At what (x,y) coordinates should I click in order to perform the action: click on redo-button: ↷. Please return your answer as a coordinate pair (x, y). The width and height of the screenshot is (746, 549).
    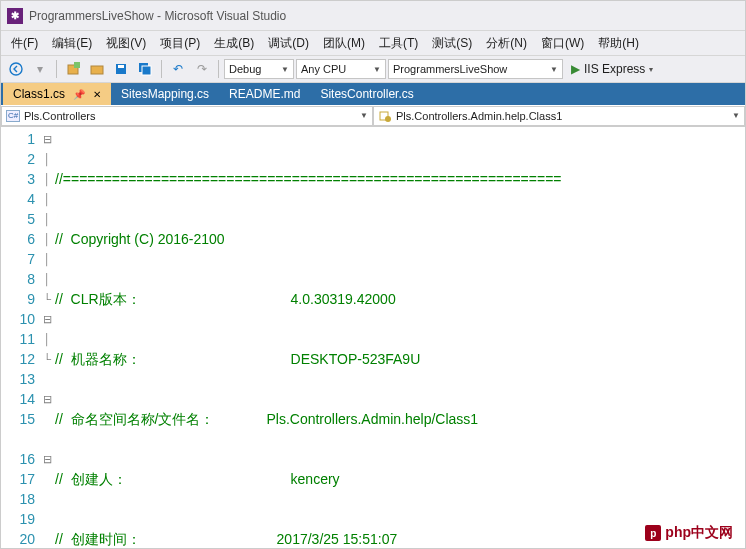
    Looking at the image, I should click on (202, 69).